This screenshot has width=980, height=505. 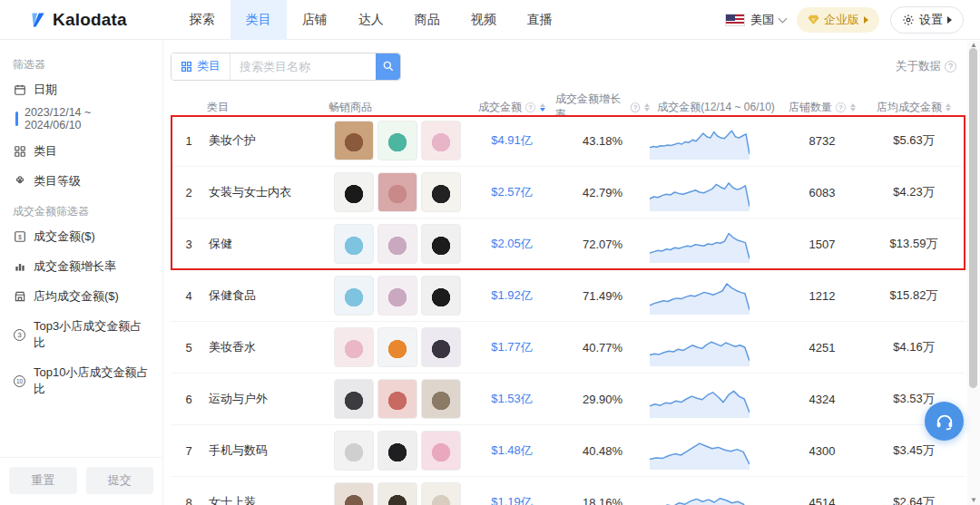 I want to click on gmv-value: $2.05亿, so click(x=512, y=244).